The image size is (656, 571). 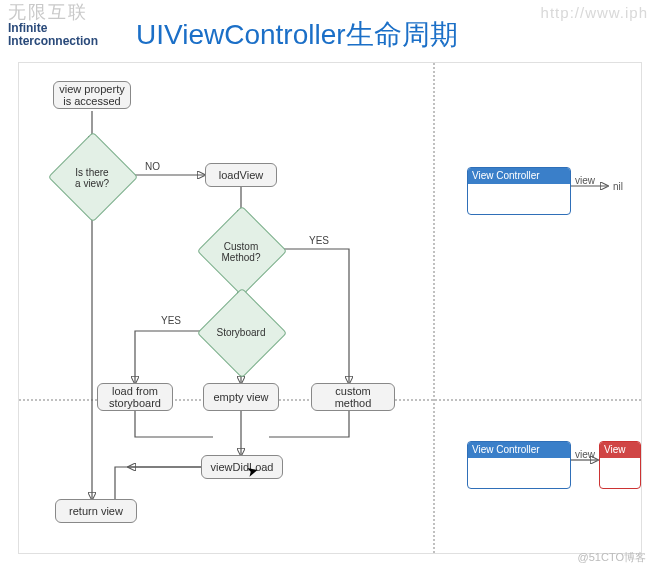 I want to click on url-watermark: http://www.iph, so click(x=594, y=12).